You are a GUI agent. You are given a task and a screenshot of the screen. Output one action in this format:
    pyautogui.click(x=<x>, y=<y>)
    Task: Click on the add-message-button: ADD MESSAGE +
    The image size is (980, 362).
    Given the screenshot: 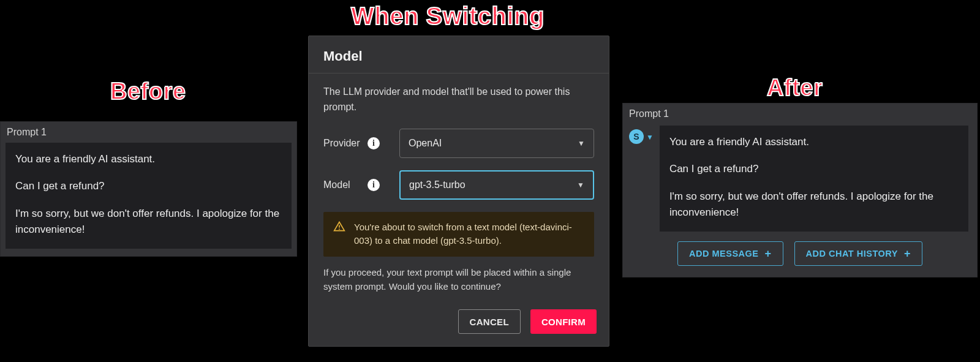 What is the action you would take?
    pyautogui.click(x=730, y=254)
    